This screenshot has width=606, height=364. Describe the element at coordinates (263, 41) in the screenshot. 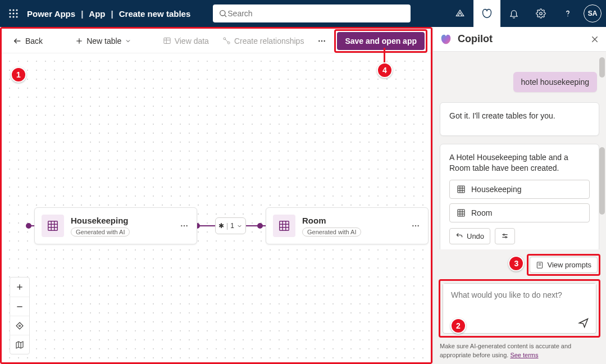

I see `create-relationships-button: Create relationships` at that location.